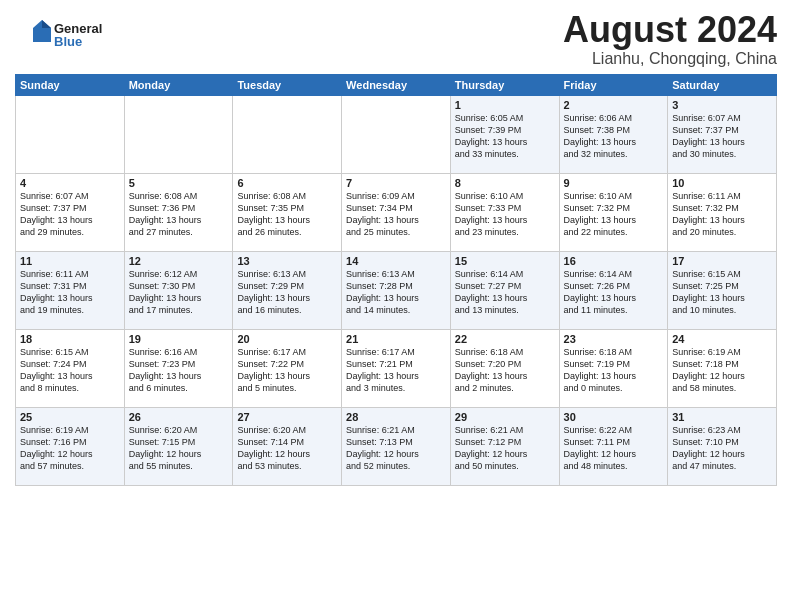 Image resolution: width=792 pixels, height=612 pixels. I want to click on month-title: August 2024, so click(396, 30).